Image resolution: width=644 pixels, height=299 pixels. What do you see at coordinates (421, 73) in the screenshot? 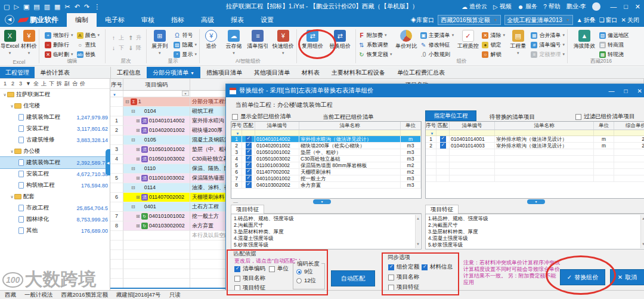
I see `tab-unit-cost-summary: 单位工程费汇总表` at bounding box center [421, 73].